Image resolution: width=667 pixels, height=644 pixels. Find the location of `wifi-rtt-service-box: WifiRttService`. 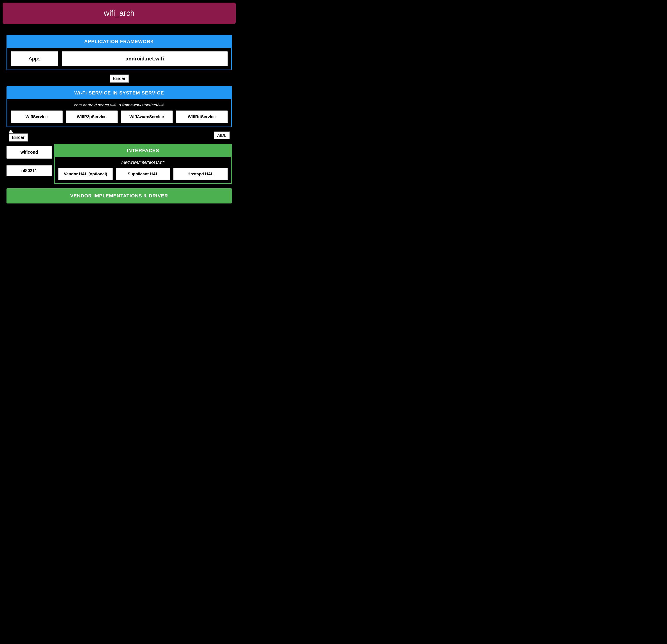

wifi-rtt-service-box: WifiRttService is located at coordinates (201, 117).